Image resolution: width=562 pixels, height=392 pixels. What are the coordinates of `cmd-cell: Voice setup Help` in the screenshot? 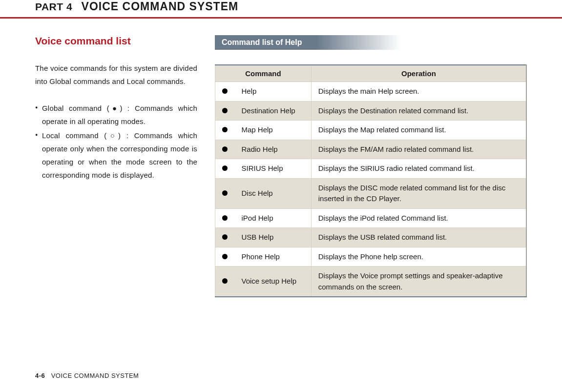 It's located at (273, 282).